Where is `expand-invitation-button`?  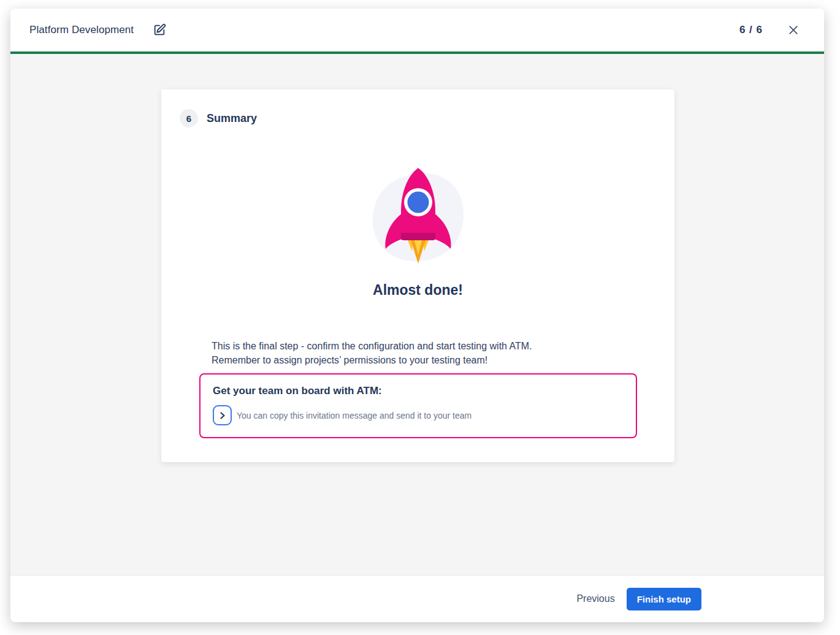 expand-invitation-button is located at coordinates (222, 416).